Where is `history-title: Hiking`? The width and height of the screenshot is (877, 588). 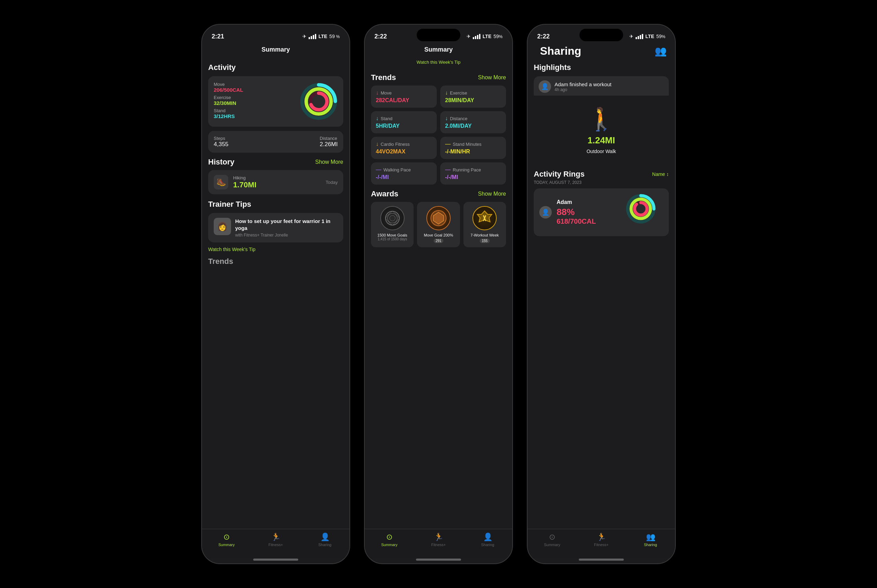
history-title: Hiking is located at coordinates (277, 178).